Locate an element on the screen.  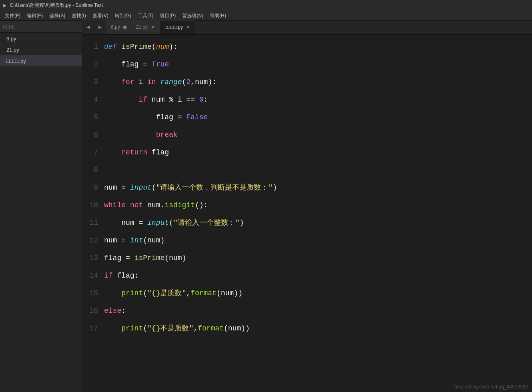
menu-project: 项目(P) is located at coordinates (168, 16).